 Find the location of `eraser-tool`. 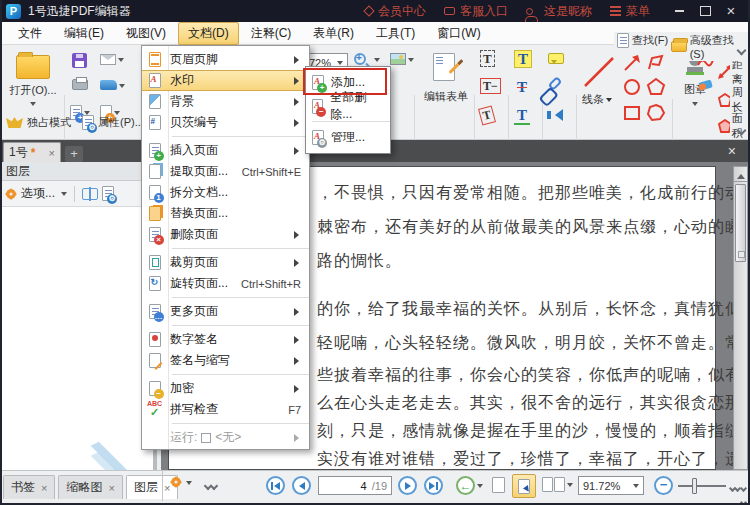

eraser-tool is located at coordinates (706, 84).